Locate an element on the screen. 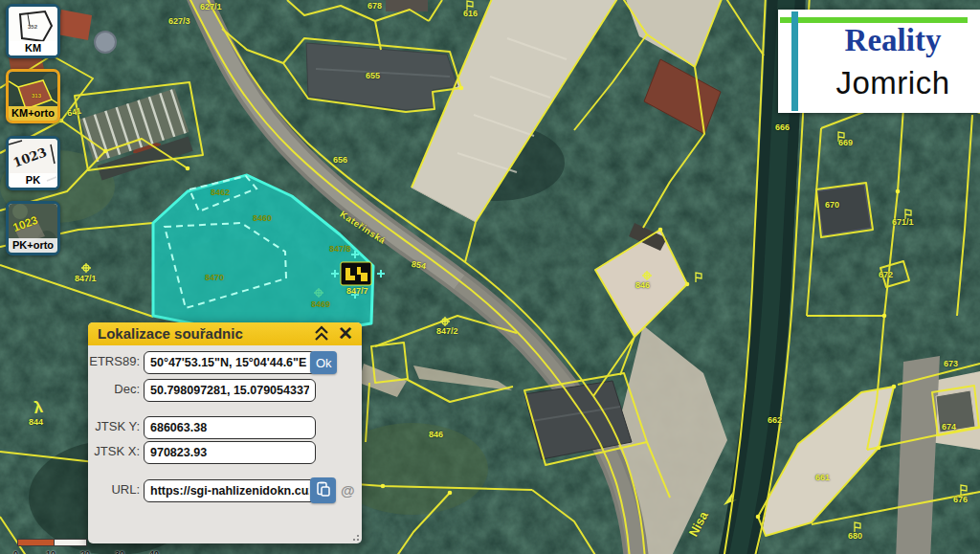  layer-button-km: 352 KM is located at coordinates (33, 31).